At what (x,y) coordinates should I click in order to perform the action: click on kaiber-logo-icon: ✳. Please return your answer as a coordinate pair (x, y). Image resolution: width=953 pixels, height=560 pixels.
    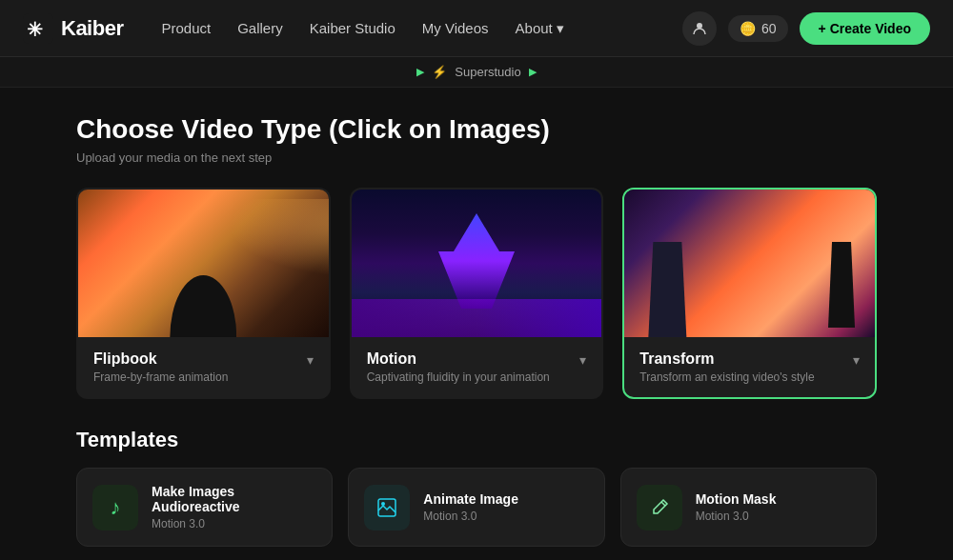
    Looking at the image, I should click on (38, 29).